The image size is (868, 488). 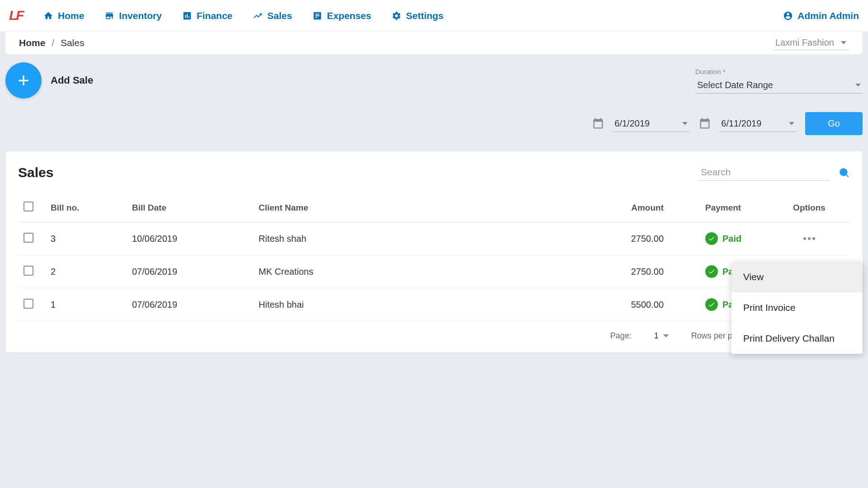 What do you see at coordinates (758, 124) in the screenshot?
I see `date-to-input: 6/11/2019` at bounding box center [758, 124].